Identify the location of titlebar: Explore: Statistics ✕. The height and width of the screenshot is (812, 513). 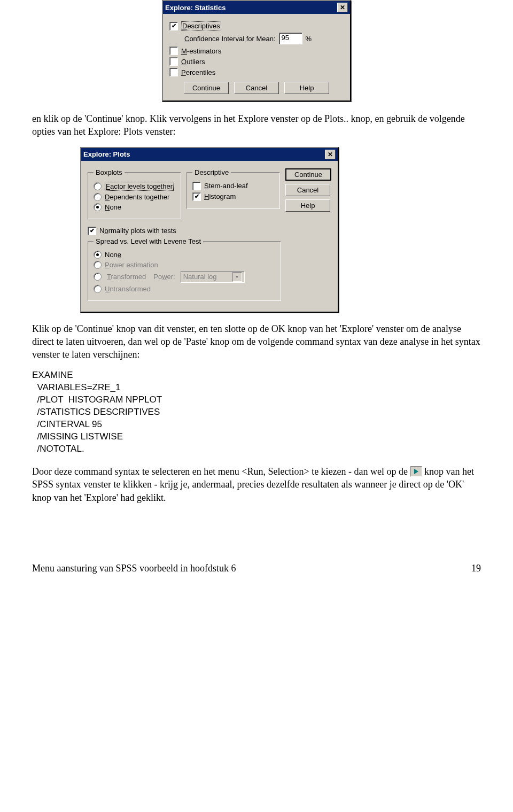
(256, 7).